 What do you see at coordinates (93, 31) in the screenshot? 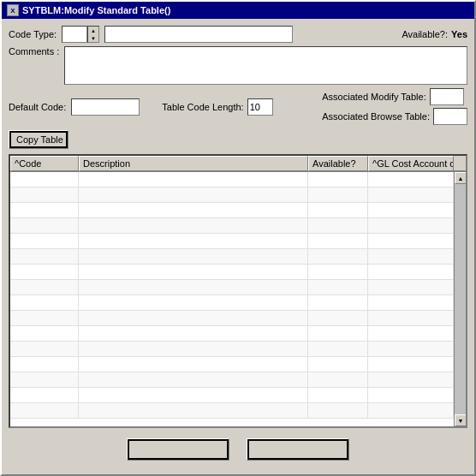
I see `spinner-up: ▲` at bounding box center [93, 31].